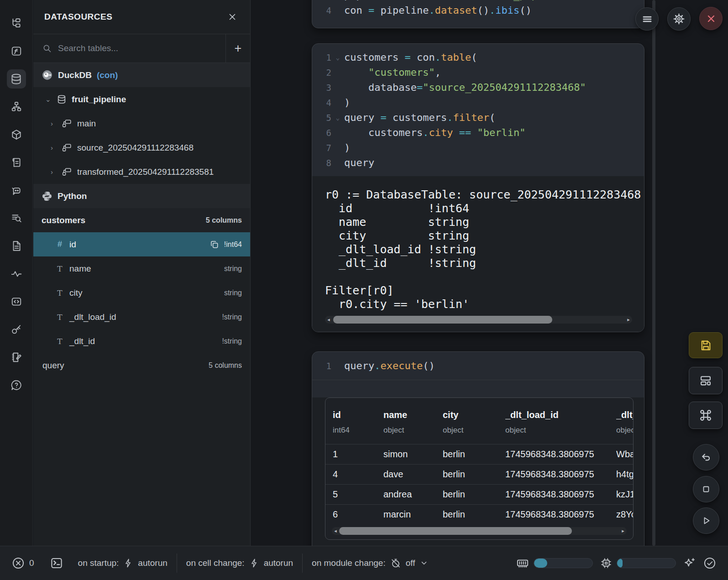  I want to click on code-cell-setup: 3pipeline = dlt.attach("fruit_pipeline")…, so click(478, 14).